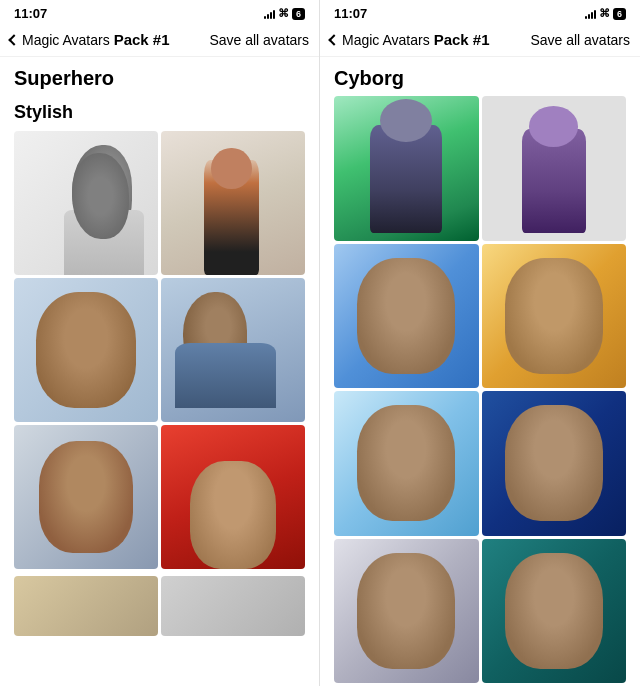  What do you see at coordinates (160, 606) in the screenshot?
I see `left-partial-row` at bounding box center [160, 606].